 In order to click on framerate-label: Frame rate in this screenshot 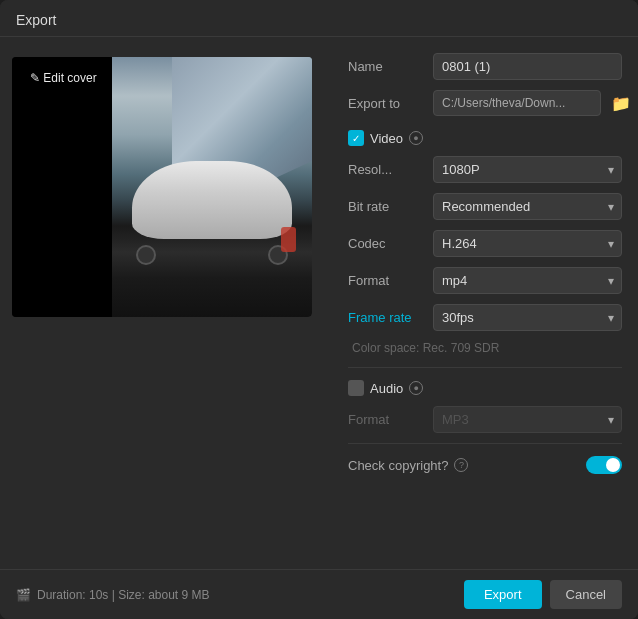, I will do `click(390, 318)`.